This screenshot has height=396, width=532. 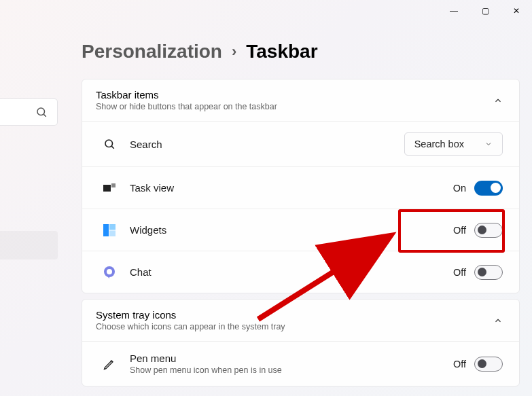 What do you see at coordinates (300, 230) in the screenshot?
I see `row-widgets: Widgets Off` at bounding box center [300, 230].